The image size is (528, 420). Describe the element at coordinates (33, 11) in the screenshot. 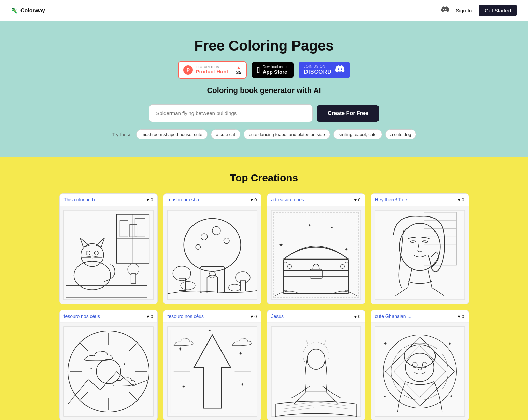

I see `logo-text: Colorway` at that location.